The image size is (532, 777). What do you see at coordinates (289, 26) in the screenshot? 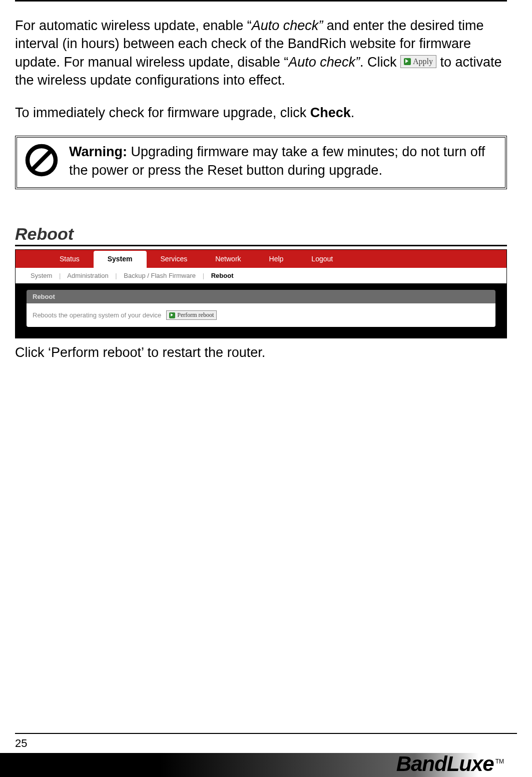
I see `emphasis-auto-check-1: Auto check”` at bounding box center [289, 26].